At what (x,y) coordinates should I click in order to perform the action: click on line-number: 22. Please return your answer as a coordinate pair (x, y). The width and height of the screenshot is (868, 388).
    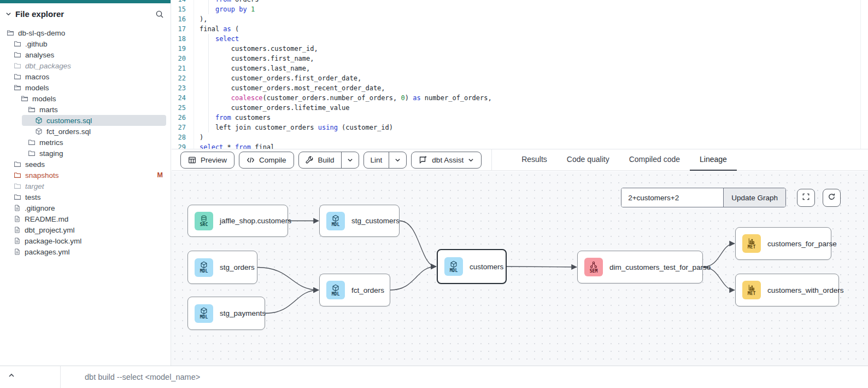
    Looking at the image, I should click on (183, 78).